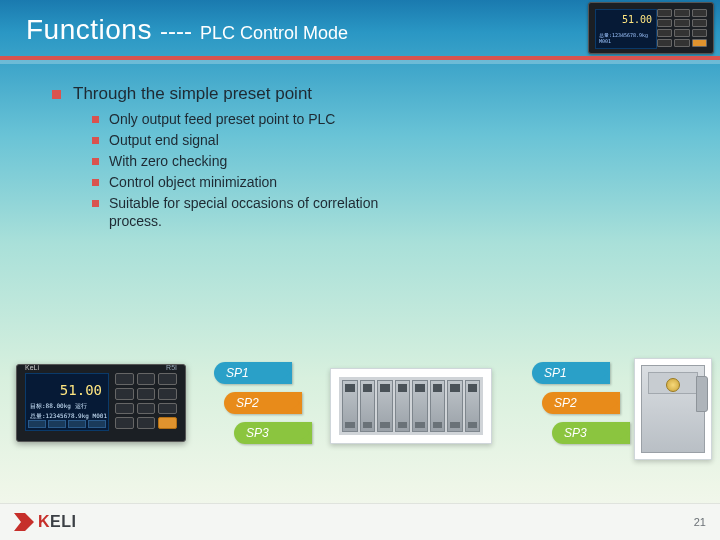  I want to click on device-line1: 目标:88.00kg 运行, so click(58, 406).